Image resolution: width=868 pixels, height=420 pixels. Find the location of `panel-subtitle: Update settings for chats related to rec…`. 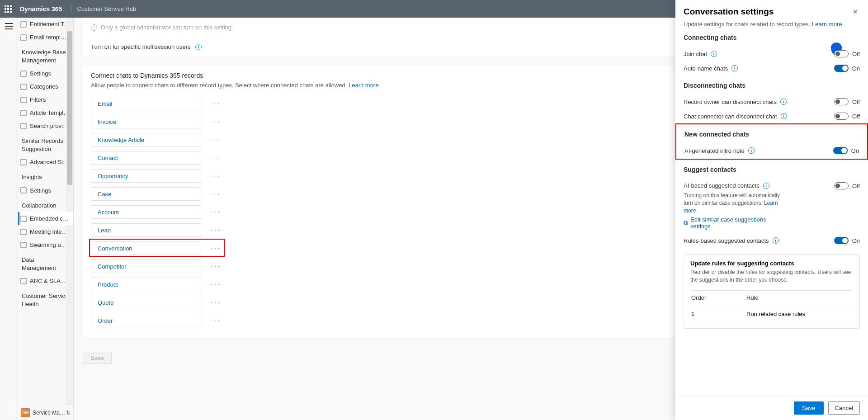

panel-subtitle: Update settings for chats related to rec… is located at coordinates (772, 24).